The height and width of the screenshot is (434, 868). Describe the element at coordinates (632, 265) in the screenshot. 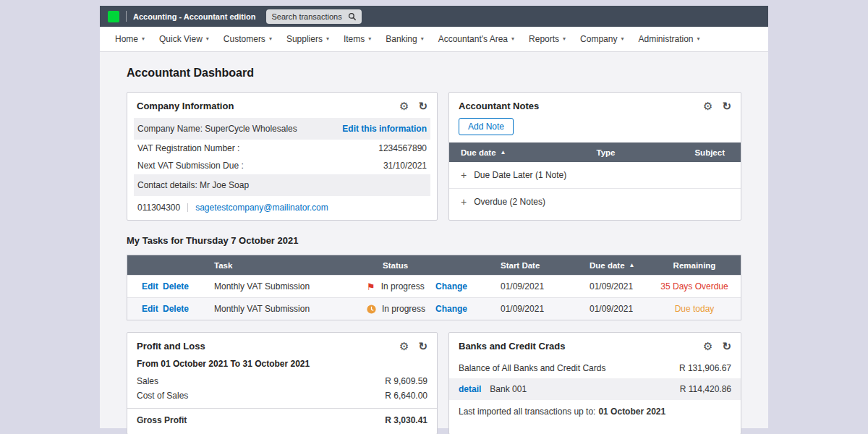

I see `sort-asc-icon: ▲` at that location.